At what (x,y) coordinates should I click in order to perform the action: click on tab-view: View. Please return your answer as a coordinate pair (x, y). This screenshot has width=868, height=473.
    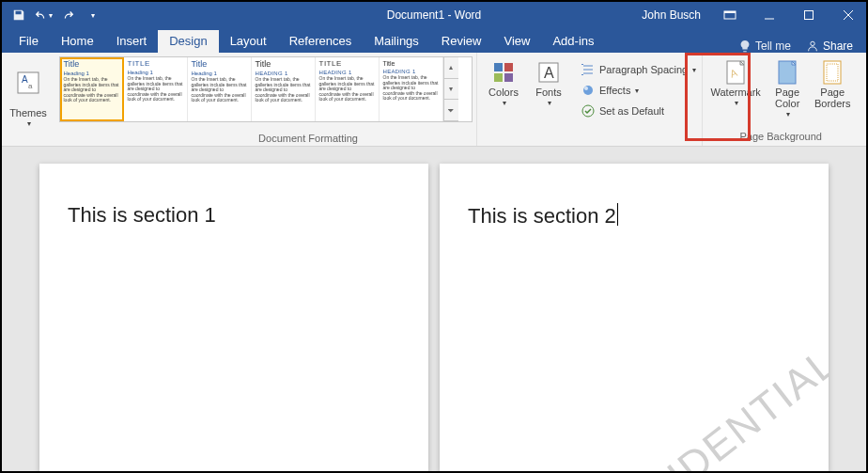
    Looking at the image, I should click on (517, 41).